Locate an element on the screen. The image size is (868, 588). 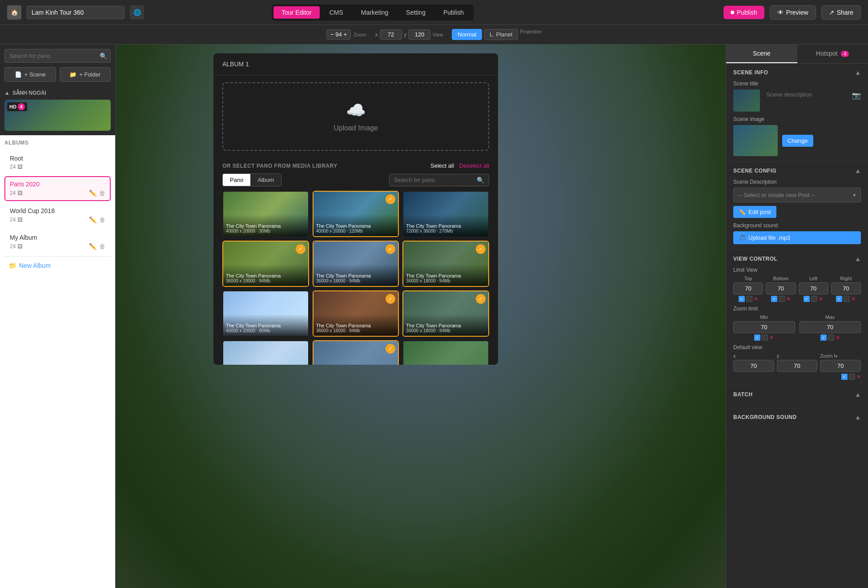
limit-top-uncheck is located at coordinates (749, 299).